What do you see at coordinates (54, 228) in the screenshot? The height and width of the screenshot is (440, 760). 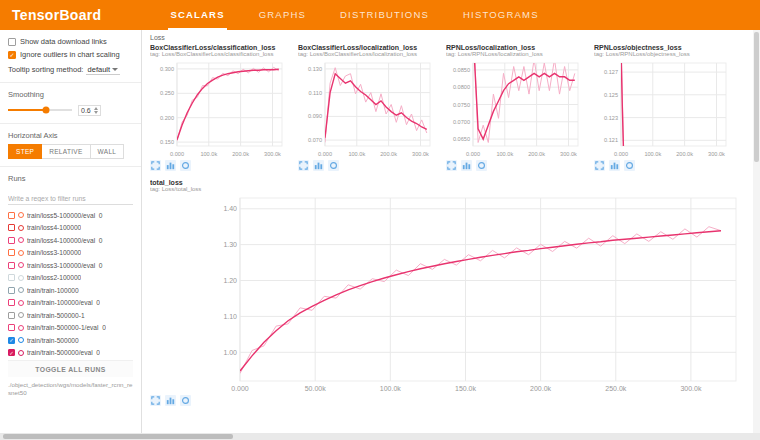 I see `run-label: train/loss4-100000` at bounding box center [54, 228].